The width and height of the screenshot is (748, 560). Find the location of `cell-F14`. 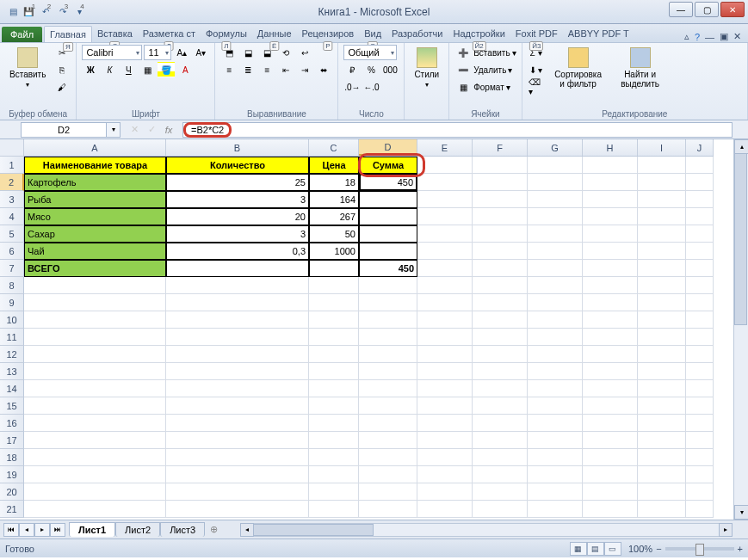

cell-F14 is located at coordinates (500, 389).